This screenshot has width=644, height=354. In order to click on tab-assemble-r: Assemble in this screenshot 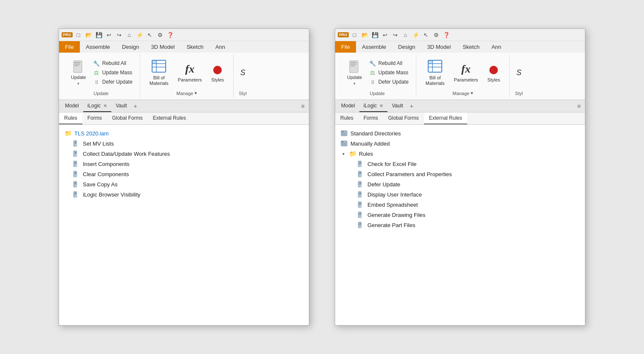, I will do `click(374, 47)`.